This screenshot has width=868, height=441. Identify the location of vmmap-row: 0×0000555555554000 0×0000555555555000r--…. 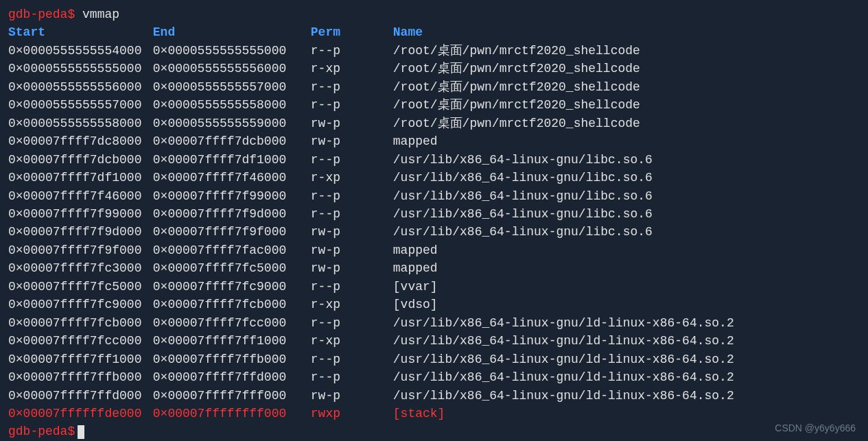
(434, 51).